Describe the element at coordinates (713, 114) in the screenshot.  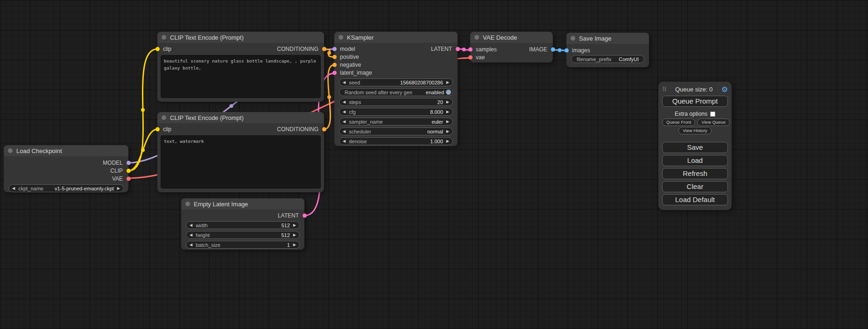
I see `extra-options-checkbox` at that location.